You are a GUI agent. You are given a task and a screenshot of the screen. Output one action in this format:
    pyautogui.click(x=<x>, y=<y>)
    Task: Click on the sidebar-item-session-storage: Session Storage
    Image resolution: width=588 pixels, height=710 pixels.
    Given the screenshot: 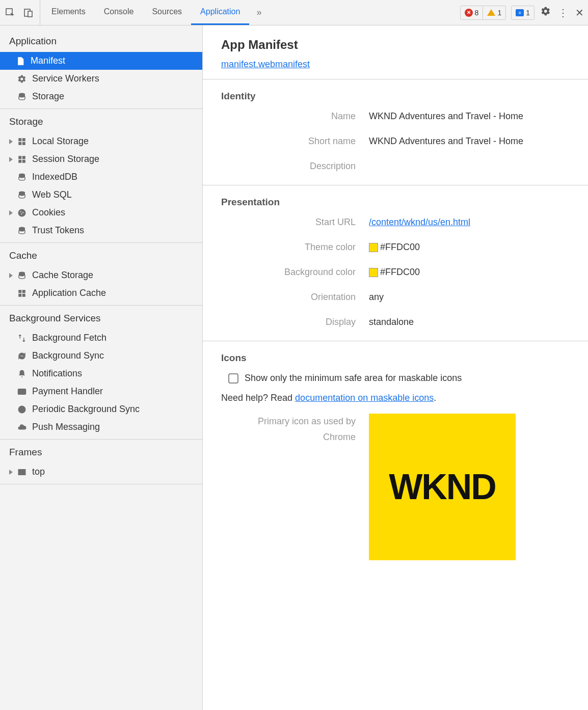 What is the action you would take?
    pyautogui.click(x=101, y=159)
    